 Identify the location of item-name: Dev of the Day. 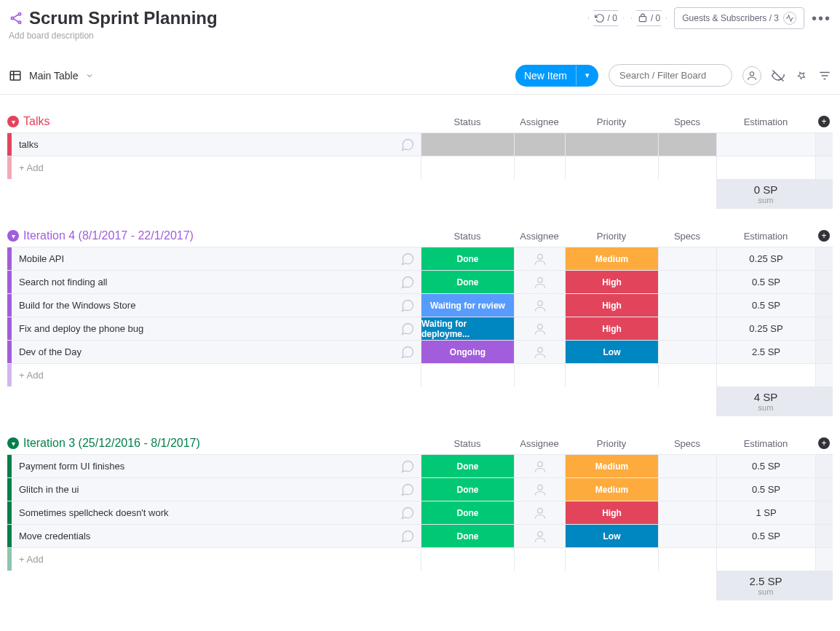
(203, 352).